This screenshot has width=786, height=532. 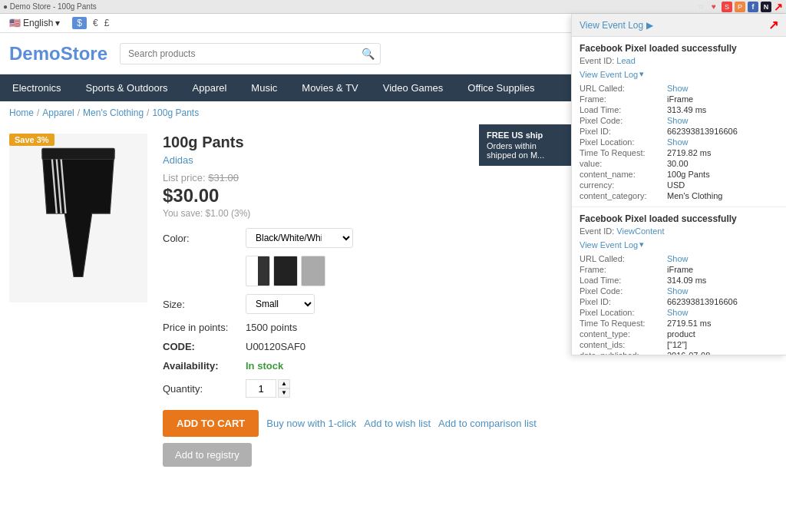 I want to click on event-id-value-2: ViewContent, so click(x=640, y=231).